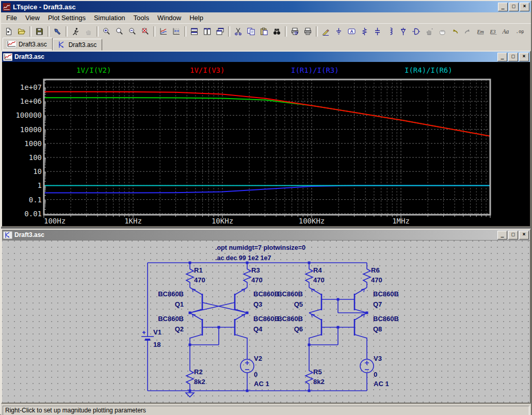 This screenshot has height=415, width=532. What do you see at coordinates (8, 31) in the screenshot?
I see `new-file-button` at bounding box center [8, 31].